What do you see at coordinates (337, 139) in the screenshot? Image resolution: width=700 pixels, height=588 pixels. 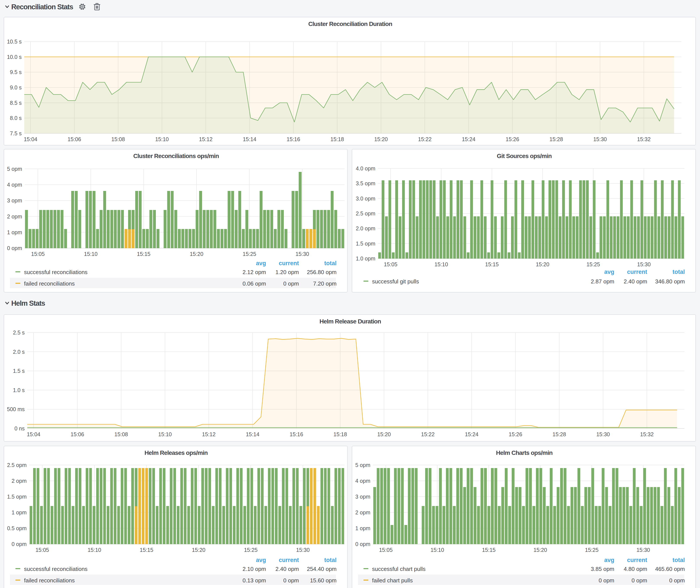 I see `svg-text: 15:18` at bounding box center [337, 139].